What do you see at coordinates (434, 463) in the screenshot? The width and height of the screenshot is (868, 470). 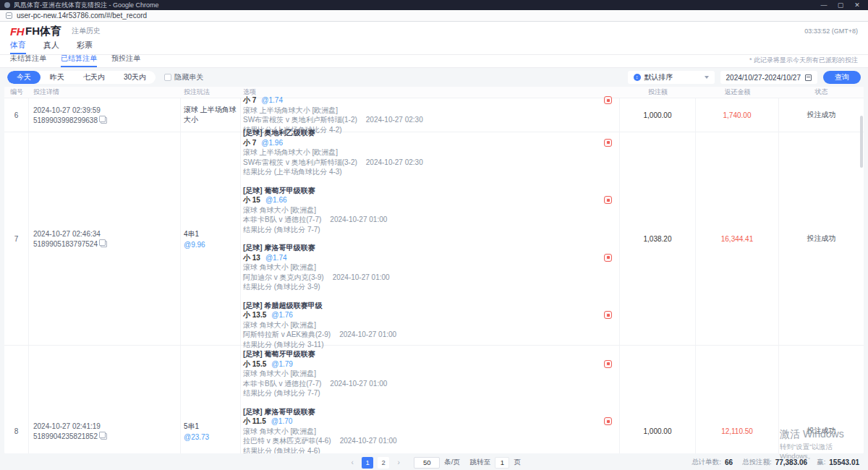 I see `pagination: ‹12› 条/页 跳转至 页` at bounding box center [434, 463].